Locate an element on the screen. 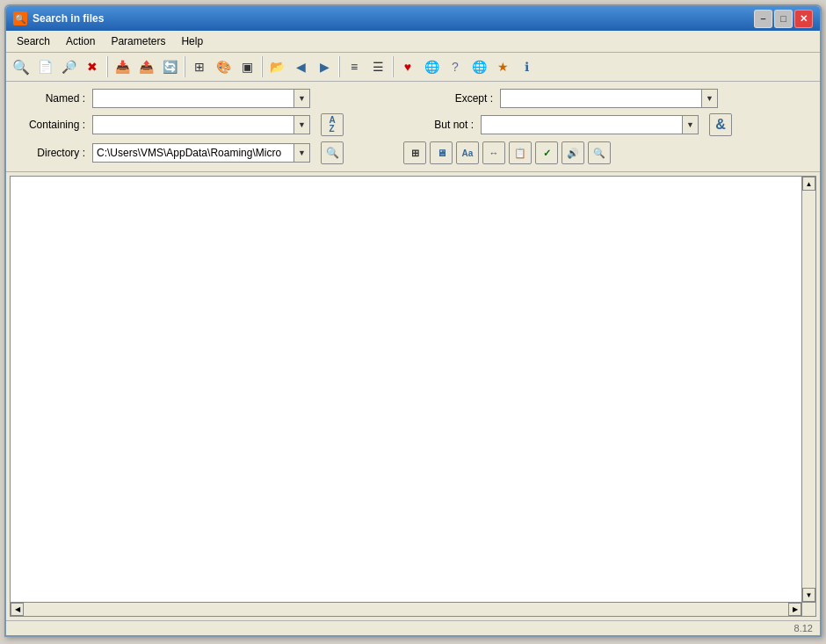 Image resolution: width=826 pixels, height=644 pixels. grid-icon: ⊞ is located at coordinates (199, 67).